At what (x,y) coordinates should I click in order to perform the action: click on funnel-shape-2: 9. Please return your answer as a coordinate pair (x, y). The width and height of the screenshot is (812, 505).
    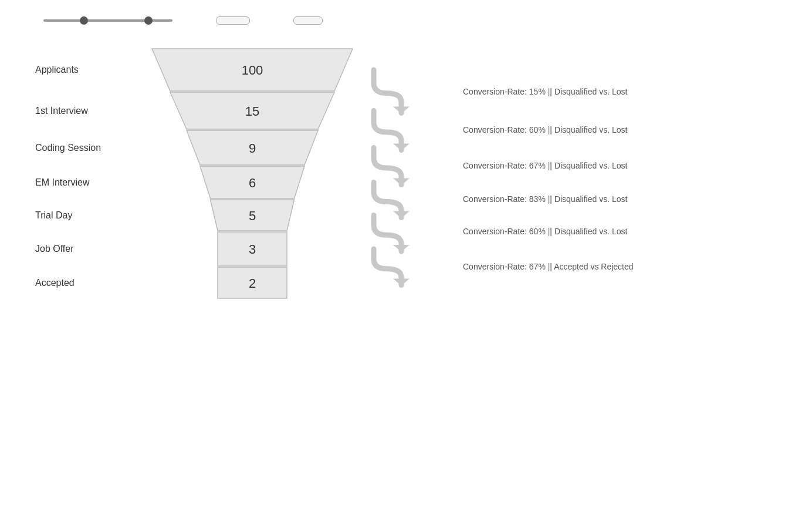
    Looking at the image, I should click on (252, 148).